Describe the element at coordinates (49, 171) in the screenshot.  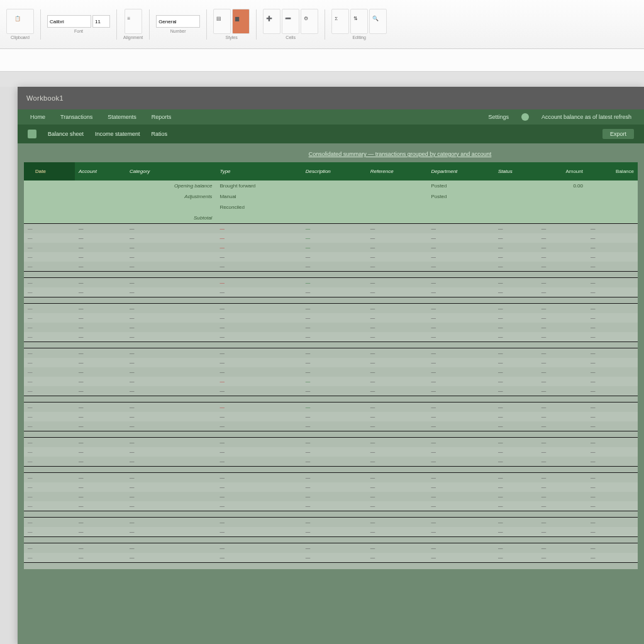
I see `col-date: Date` at that location.